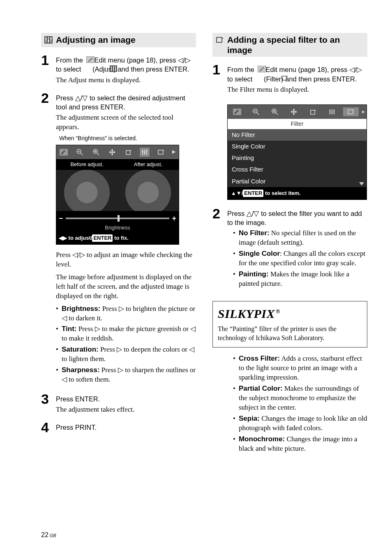 Image resolution: width=392 pixels, height=556 pixels. Describe the element at coordinates (118, 218) in the screenshot. I see `slider-track` at that location.